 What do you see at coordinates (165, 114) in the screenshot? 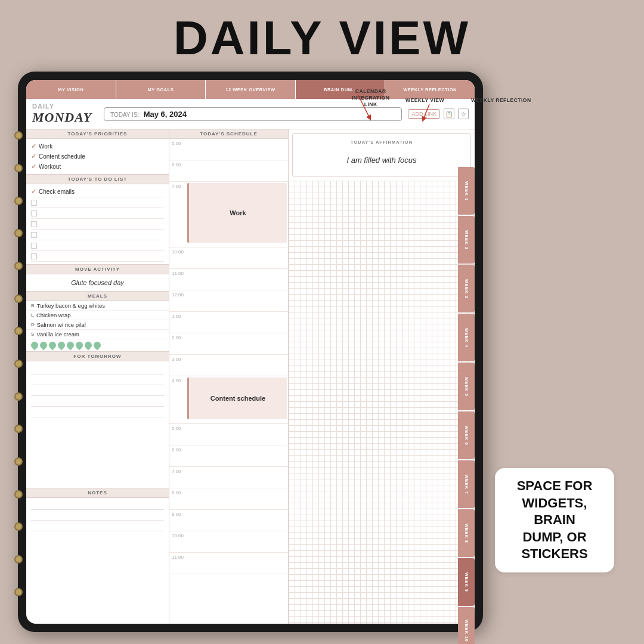
I see `date-value: May 6, 2024` at bounding box center [165, 114].